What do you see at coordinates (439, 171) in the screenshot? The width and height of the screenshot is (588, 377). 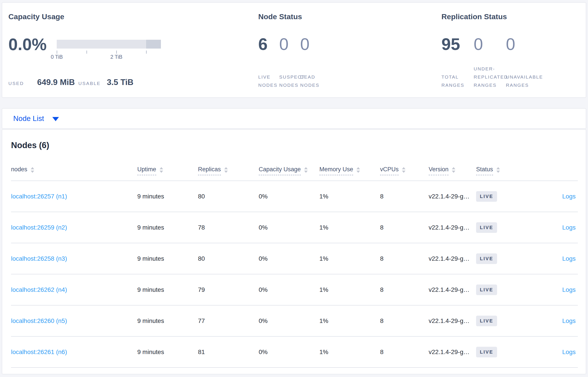 I see `column-label: Version` at bounding box center [439, 171].